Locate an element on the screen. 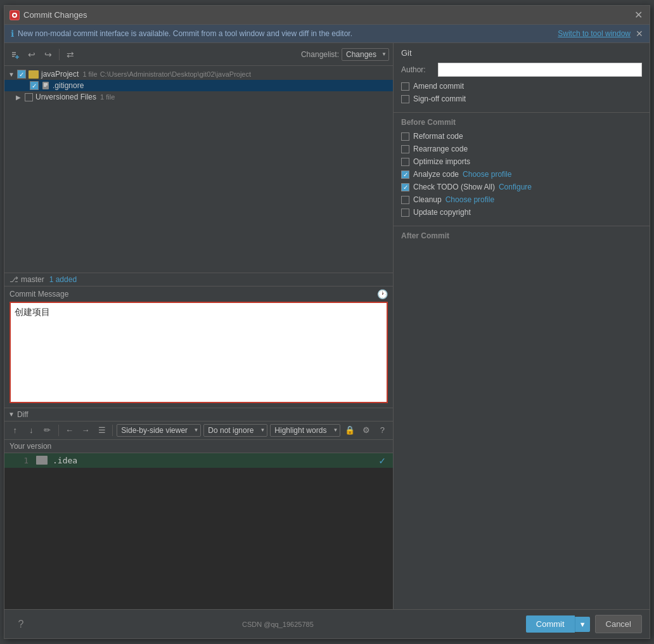  cancel-button: Cancel is located at coordinates (619, 624).